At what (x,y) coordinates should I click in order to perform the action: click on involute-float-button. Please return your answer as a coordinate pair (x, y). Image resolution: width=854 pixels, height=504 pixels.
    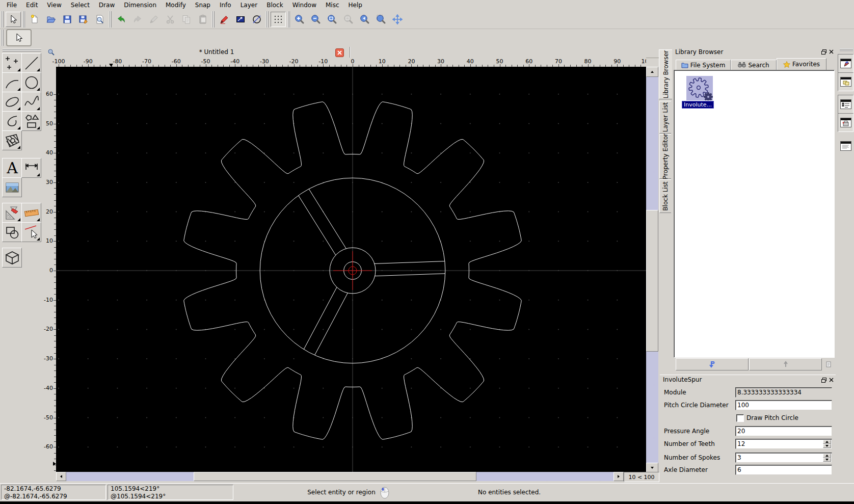
    Looking at the image, I should click on (823, 380).